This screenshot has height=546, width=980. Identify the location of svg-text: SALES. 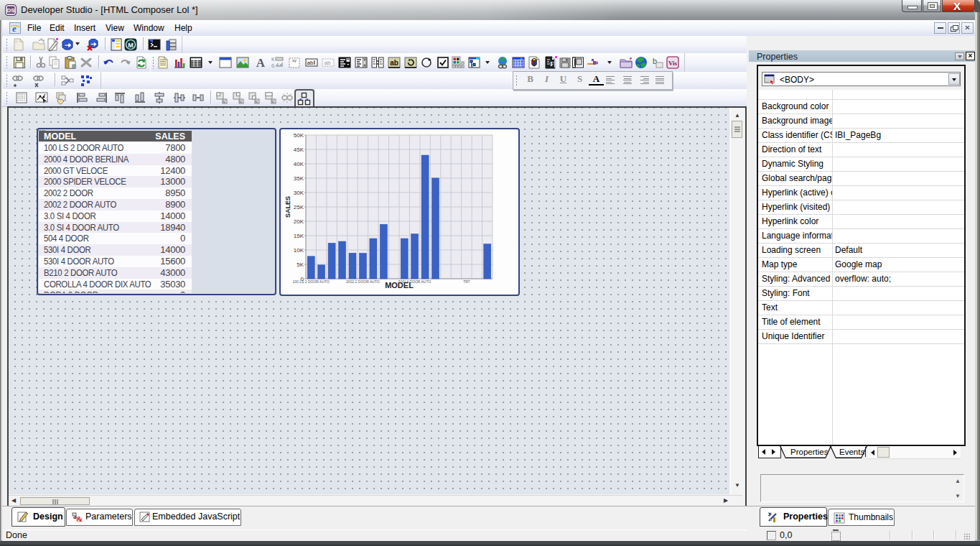
(288, 207).